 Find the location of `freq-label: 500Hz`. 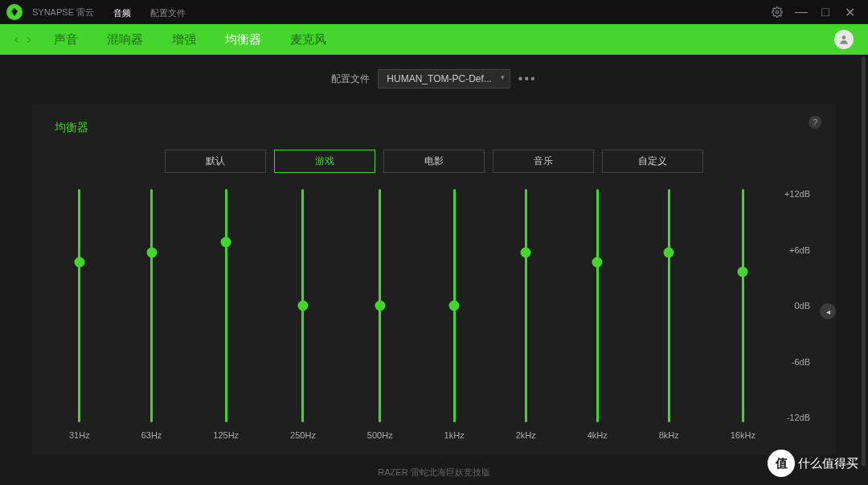

freq-label: 500Hz is located at coordinates (380, 435).